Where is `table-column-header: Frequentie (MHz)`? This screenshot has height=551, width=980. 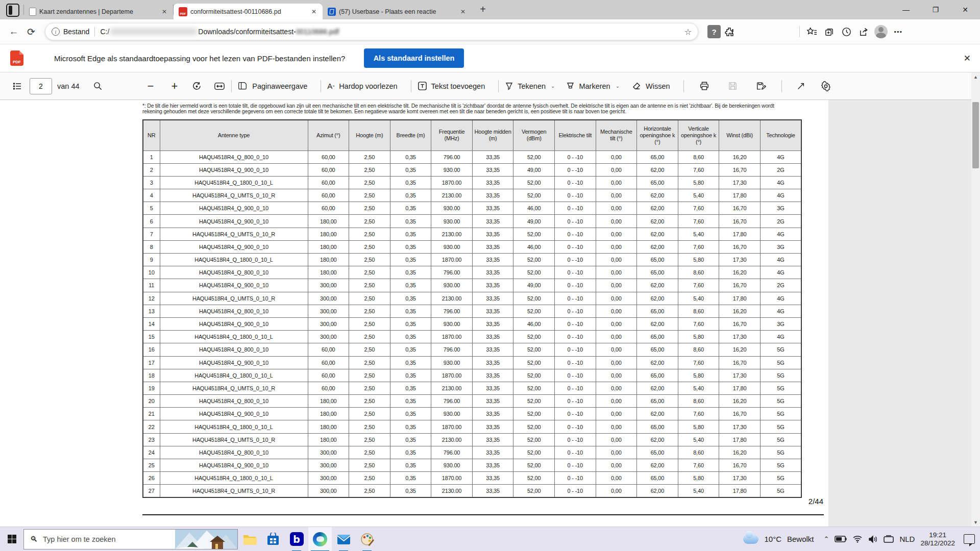 table-column-header: Frequentie (MHz) is located at coordinates (452, 135).